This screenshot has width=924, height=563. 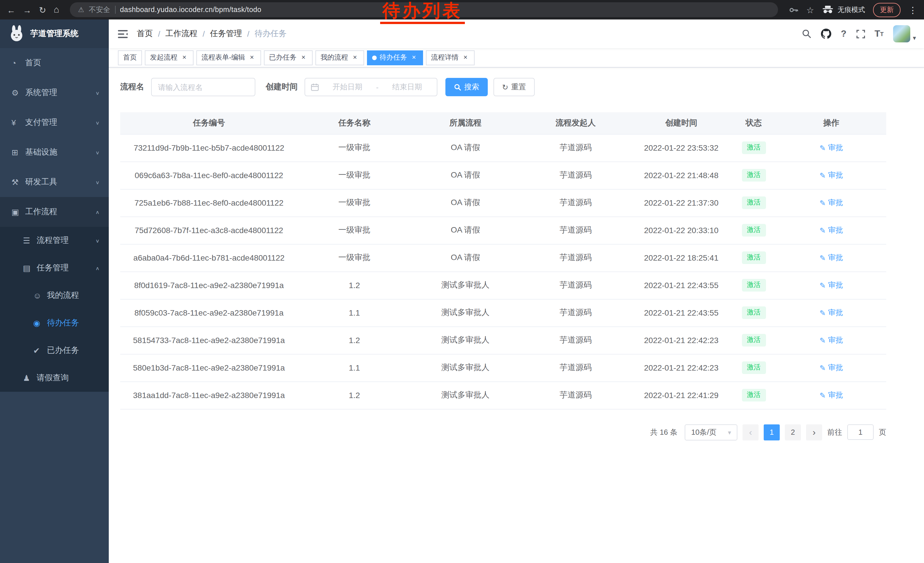 I want to click on cell-process: OA 请假, so click(x=465, y=230).